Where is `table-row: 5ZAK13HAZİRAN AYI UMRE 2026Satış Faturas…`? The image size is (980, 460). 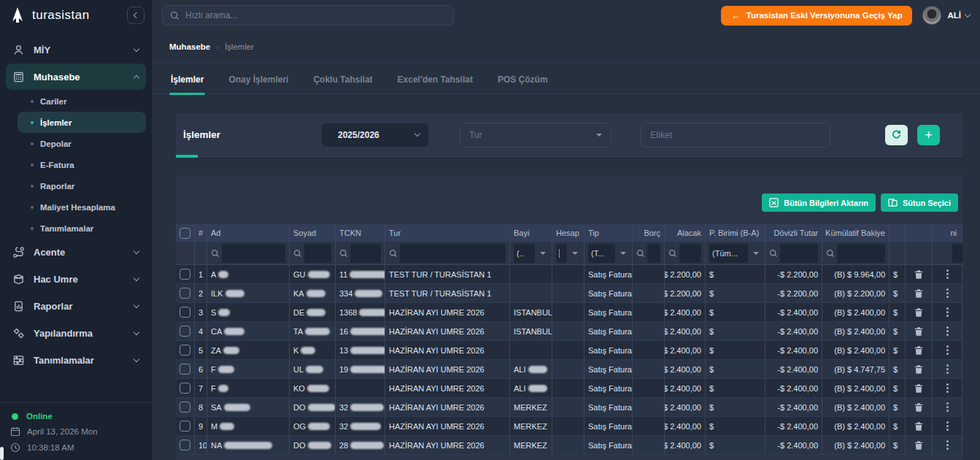
table-row: 5ZAK13HAZİRAN AYI UMRE 2026Satış Faturas… is located at coordinates (569, 350).